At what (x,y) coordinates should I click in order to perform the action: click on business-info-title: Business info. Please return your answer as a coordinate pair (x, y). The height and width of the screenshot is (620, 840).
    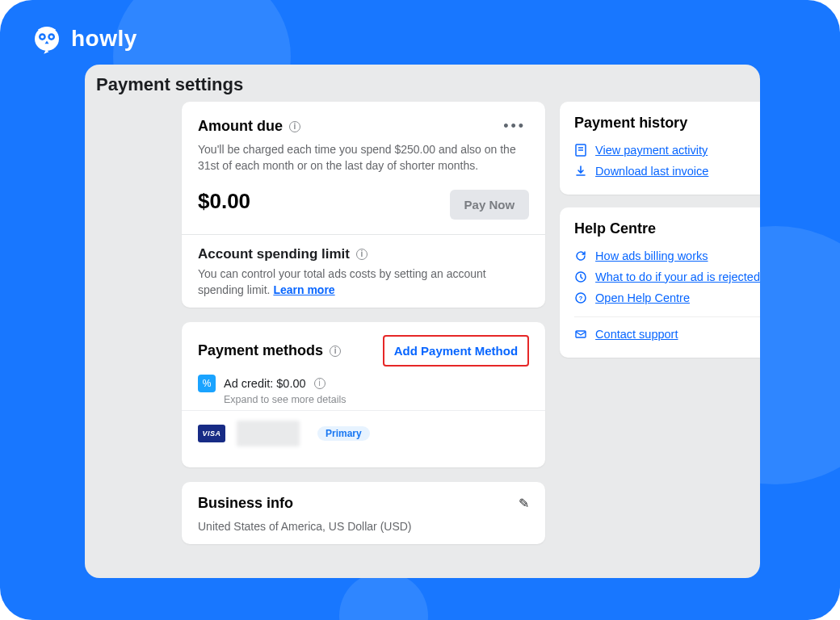
    Looking at the image, I should click on (246, 504).